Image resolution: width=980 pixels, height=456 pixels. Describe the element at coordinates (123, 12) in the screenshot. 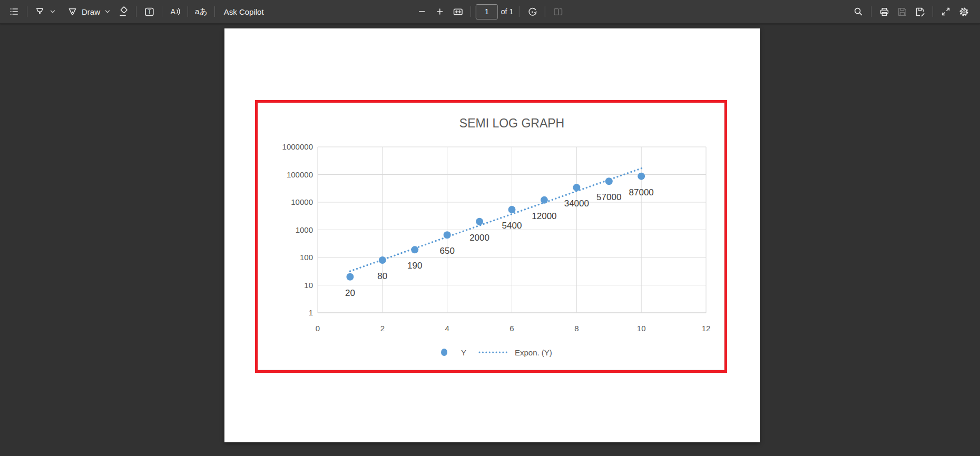

I see `eraser-button` at that location.